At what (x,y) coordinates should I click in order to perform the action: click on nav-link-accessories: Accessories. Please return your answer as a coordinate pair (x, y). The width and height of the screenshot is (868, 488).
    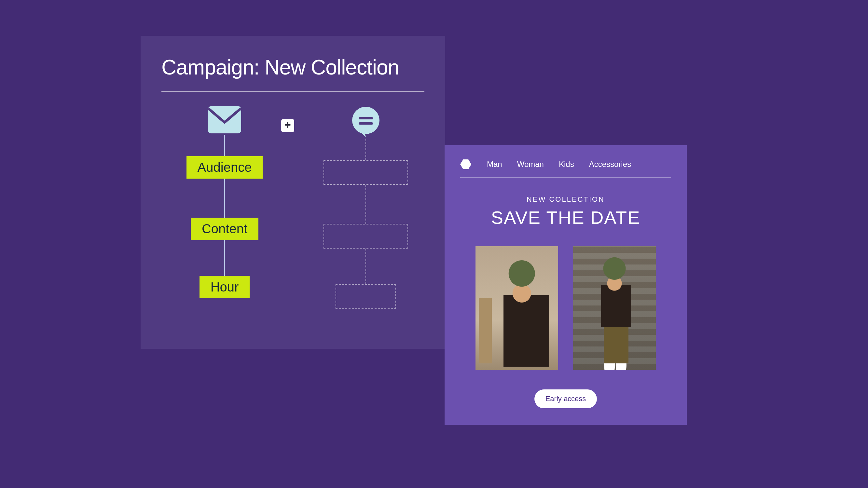
    Looking at the image, I should click on (610, 164).